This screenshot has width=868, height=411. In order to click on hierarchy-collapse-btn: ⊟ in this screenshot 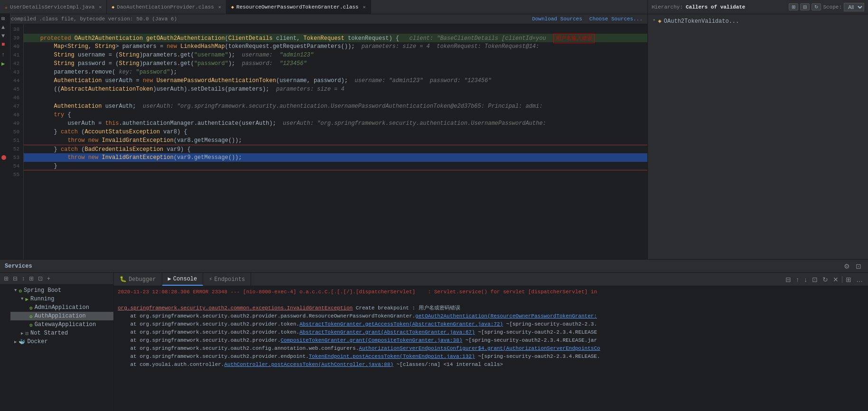, I will do `click(805, 7)`.